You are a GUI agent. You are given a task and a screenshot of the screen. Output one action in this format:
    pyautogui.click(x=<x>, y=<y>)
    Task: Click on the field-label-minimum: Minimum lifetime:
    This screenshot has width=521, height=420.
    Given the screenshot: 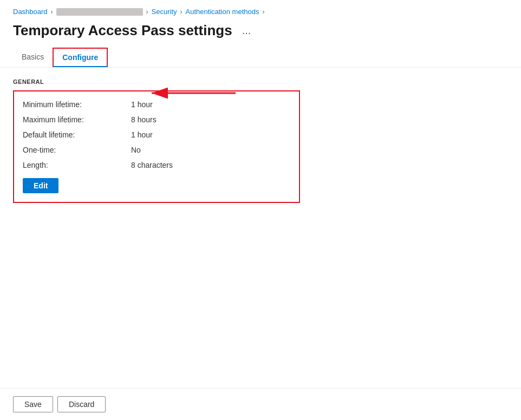 What is the action you would take?
    pyautogui.click(x=77, y=104)
    